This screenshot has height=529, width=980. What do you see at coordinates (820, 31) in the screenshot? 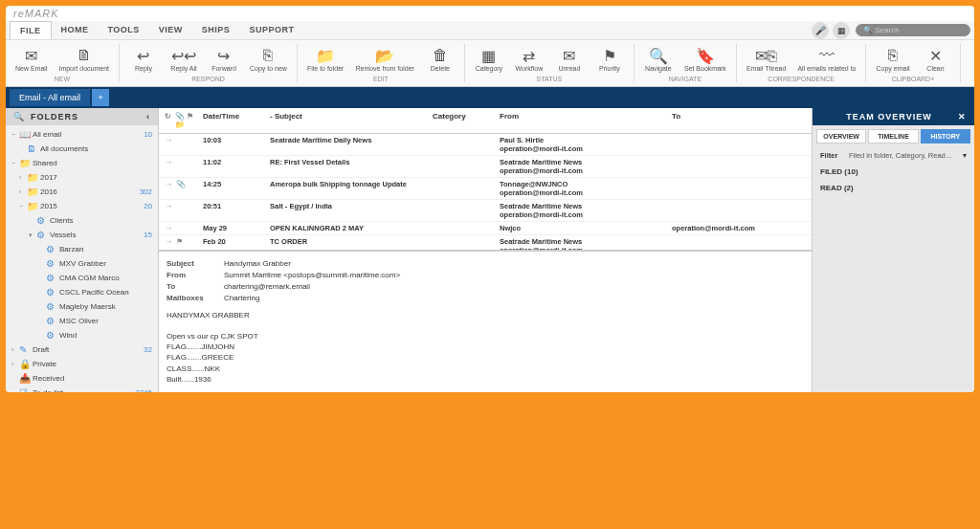
I see `mic-icon: 🎤` at bounding box center [820, 31].